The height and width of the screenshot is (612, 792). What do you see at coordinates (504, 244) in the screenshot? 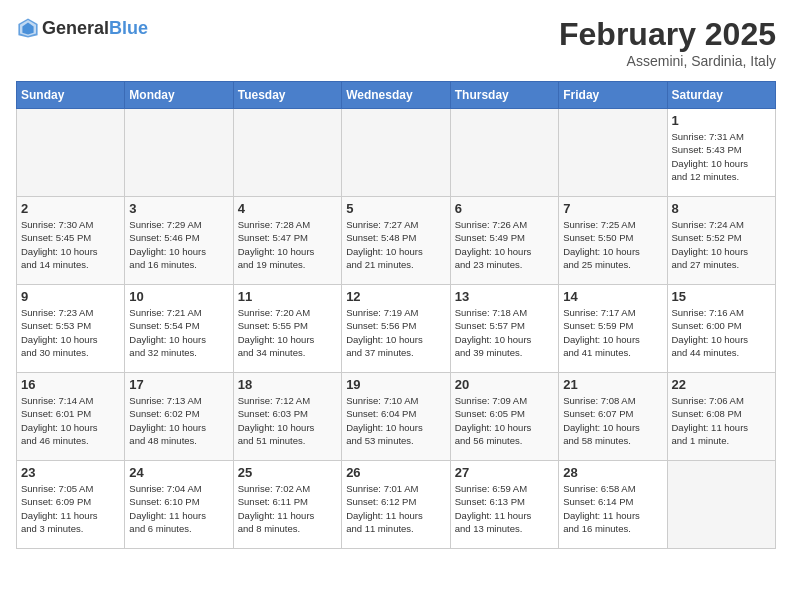
I see `day-info: Sunrise: 7:26 AM Sunset: 5:49 PM Dayligh…` at bounding box center [504, 244].